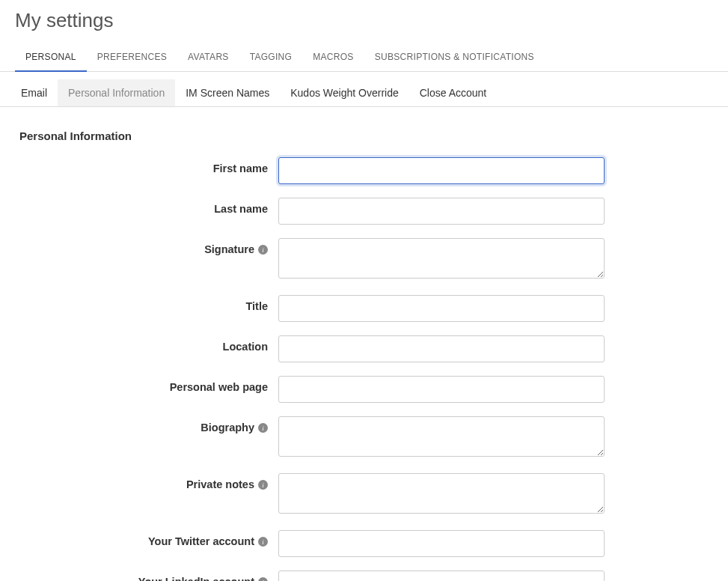 The height and width of the screenshot is (581, 728). What do you see at coordinates (441, 258) in the screenshot?
I see `signature-input` at bounding box center [441, 258].